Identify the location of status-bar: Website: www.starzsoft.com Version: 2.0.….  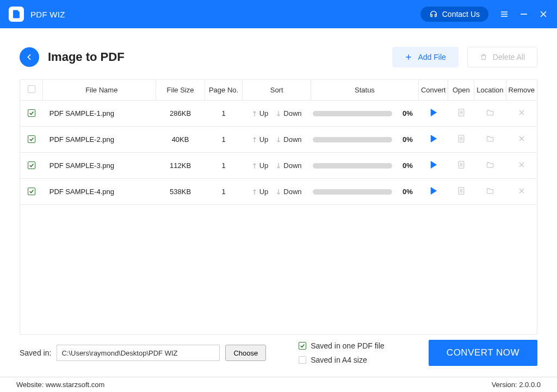
(278, 384).